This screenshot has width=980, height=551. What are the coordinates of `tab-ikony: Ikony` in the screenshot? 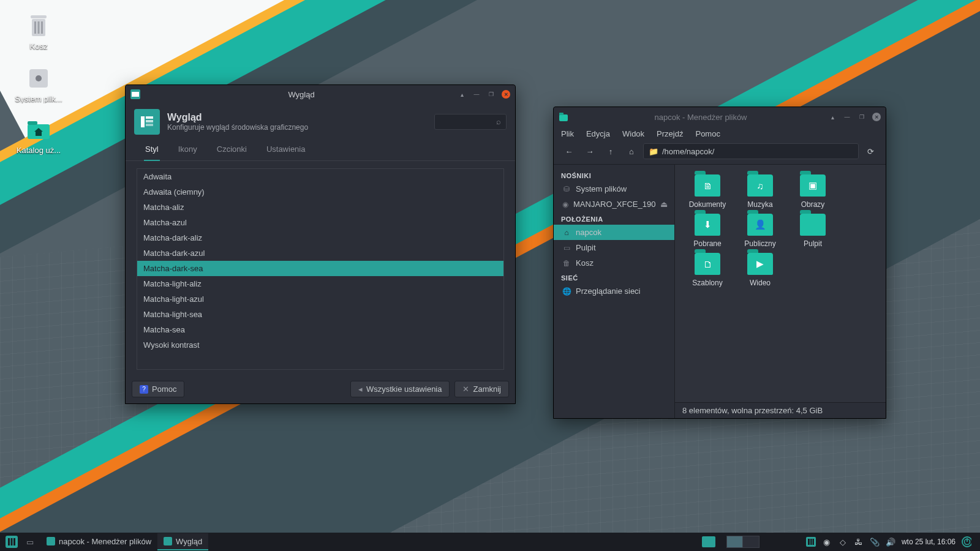 It's located at (187, 151).